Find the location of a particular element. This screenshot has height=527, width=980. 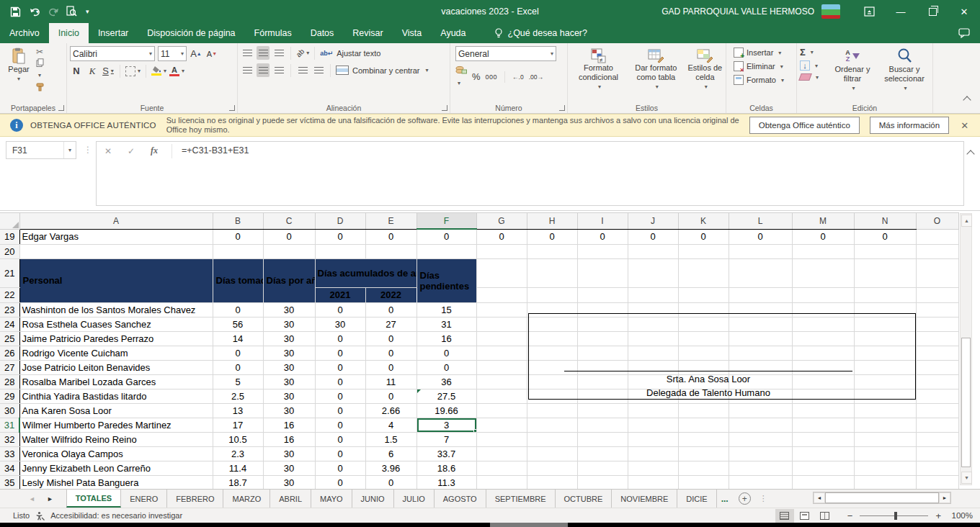

grid-cell: 14 is located at coordinates (238, 338).